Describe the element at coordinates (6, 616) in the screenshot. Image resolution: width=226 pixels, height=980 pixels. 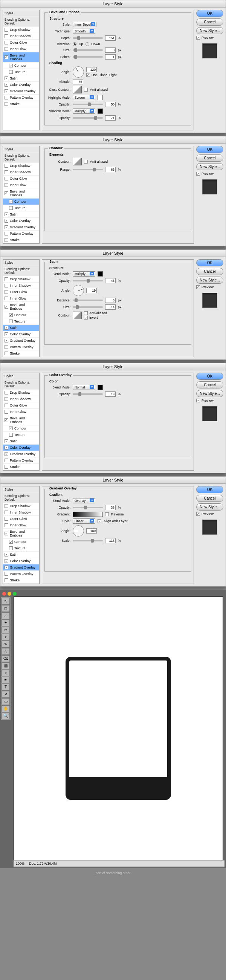
I see `lasso-tool-icon: ⟋` at that location.